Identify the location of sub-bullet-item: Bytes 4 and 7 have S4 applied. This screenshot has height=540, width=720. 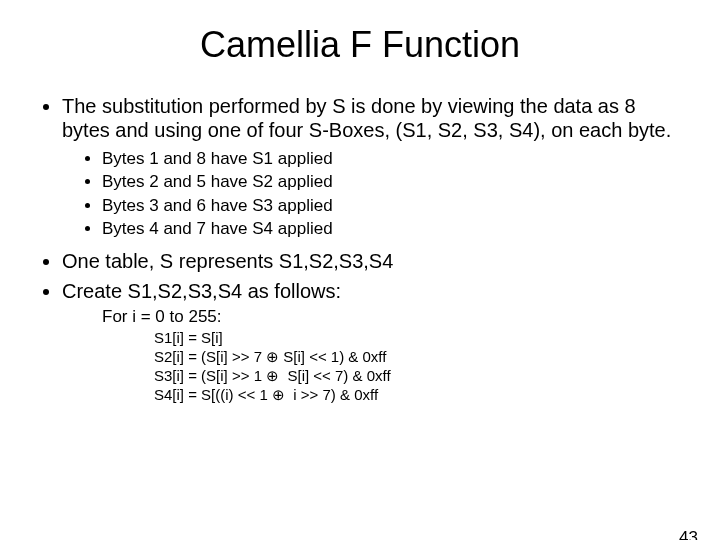
(394, 228).